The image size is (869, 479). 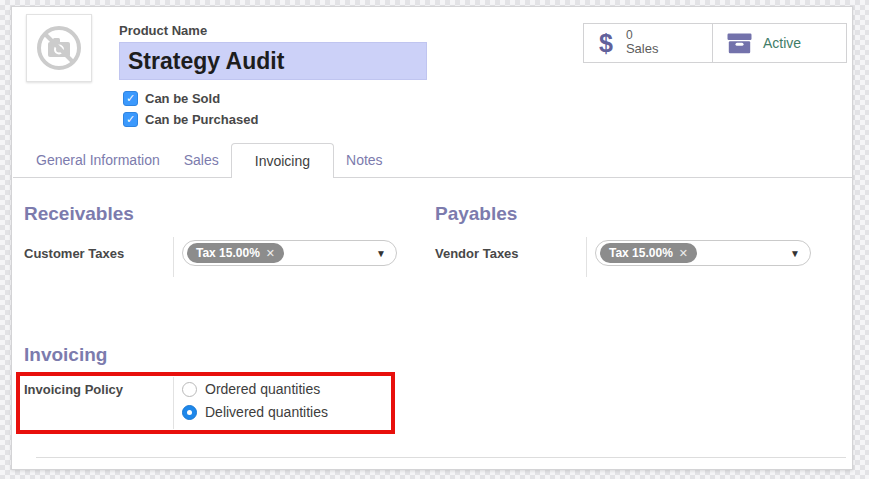 What do you see at coordinates (364, 160) in the screenshot?
I see `tab-notes: Notes` at bounding box center [364, 160].